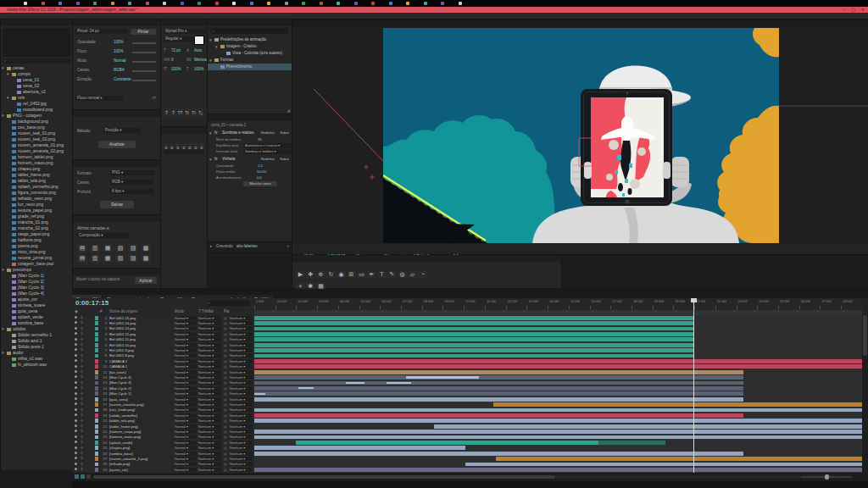  Describe the element at coordinates (117, 205) in the screenshot. I see `save-button: Salvar` at that location.